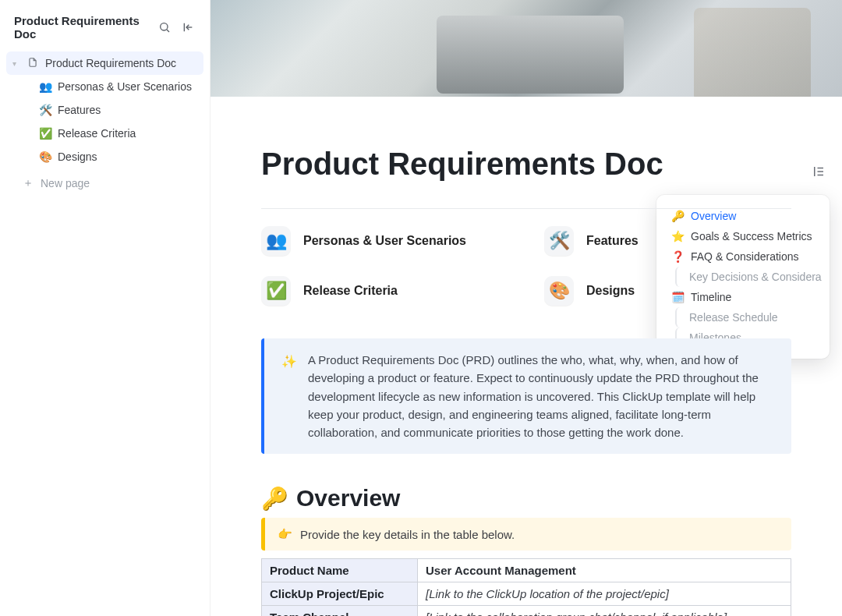 The height and width of the screenshot is (616, 842). Describe the element at coordinates (527, 571) in the screenshot. I see `table-row: Product Name User Account Management` at that location.